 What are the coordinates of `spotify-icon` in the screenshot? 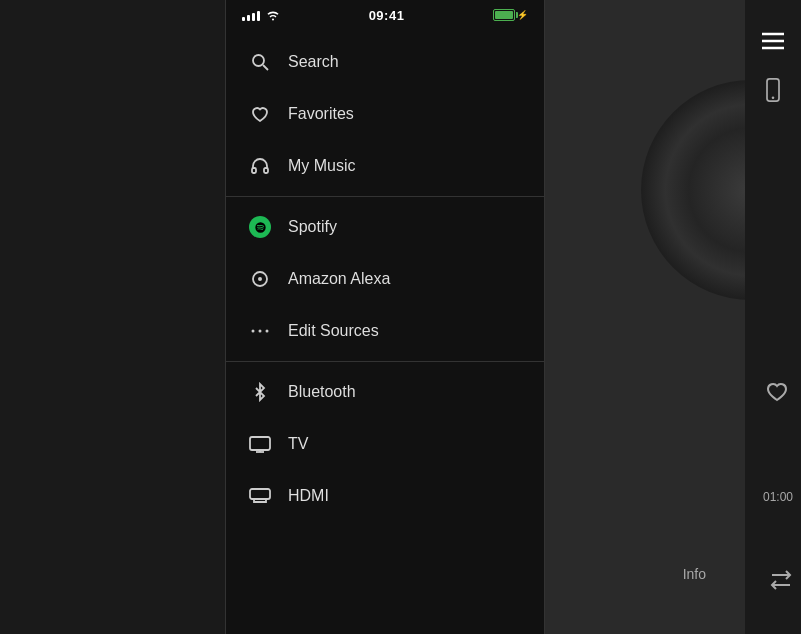 It's located at (260, 227).